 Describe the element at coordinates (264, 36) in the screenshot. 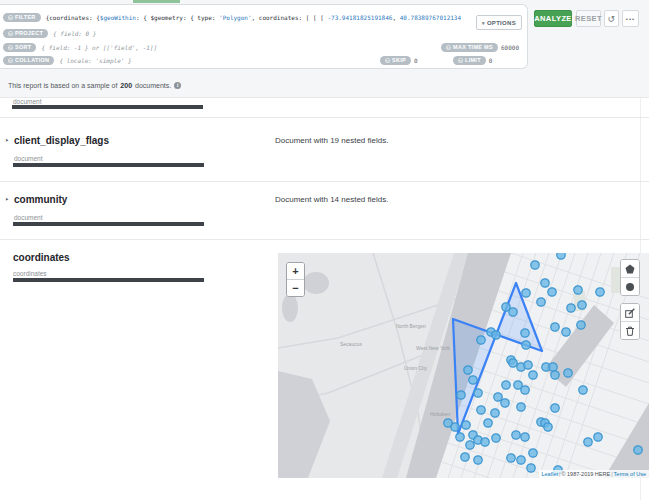

I see `query-bar: ? FILTER {coordinates: {$geoWithin: { $g…` at that location.